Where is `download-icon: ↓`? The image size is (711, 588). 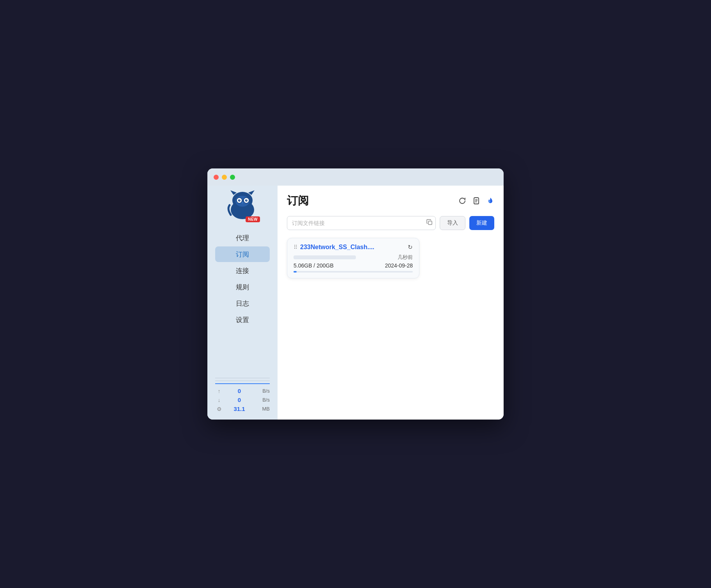
download-icon: ↓ is located at coordinates (219, 400).